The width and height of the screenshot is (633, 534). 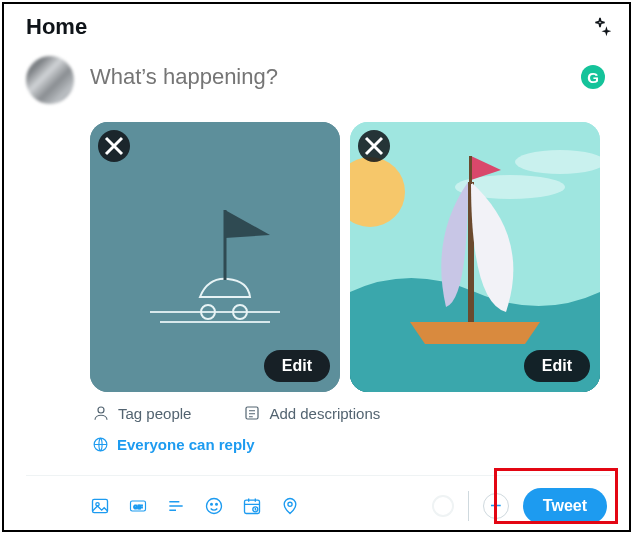 I want to click on sparkle-icon, so click(x=600, y=27).